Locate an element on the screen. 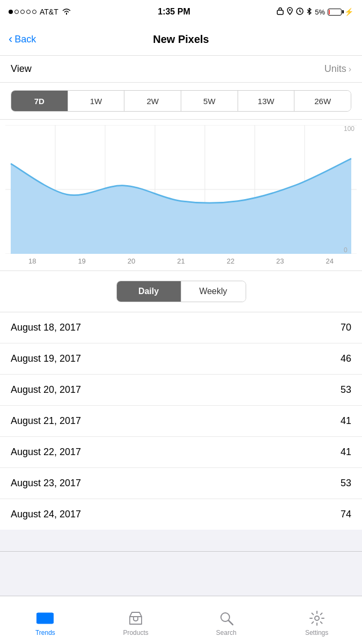  toggle-group: DailyWeekly is located at coordinates (181, 291).